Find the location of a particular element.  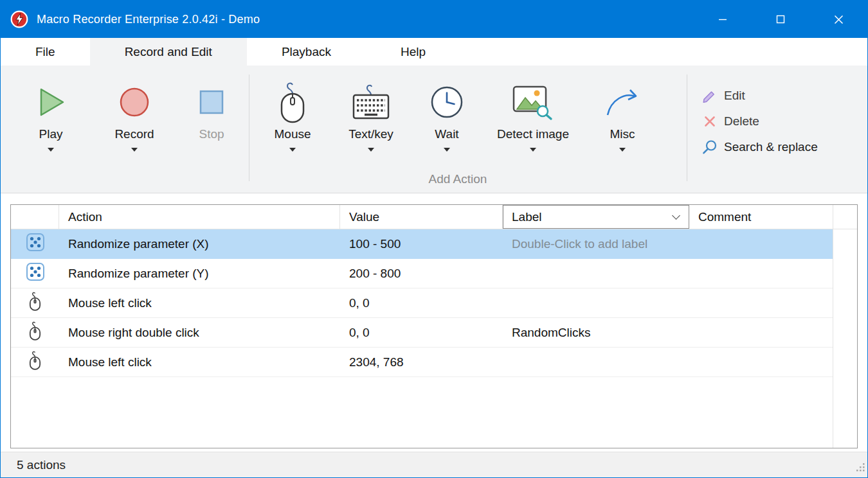

vertical-scrollbar-area is located at coordinates (845, 326).